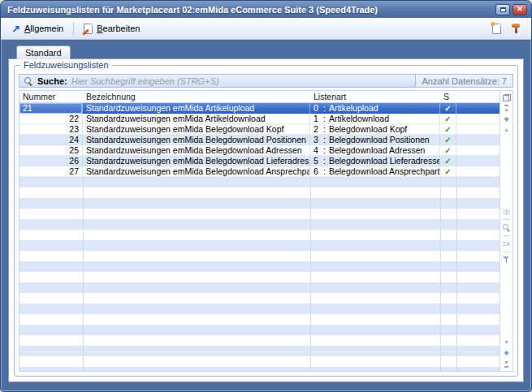 This screenshot has height=392, width=532. I want to click on table-row: 27Standardzuweisungen emMida Belegdownlo…, so click(260, 172).